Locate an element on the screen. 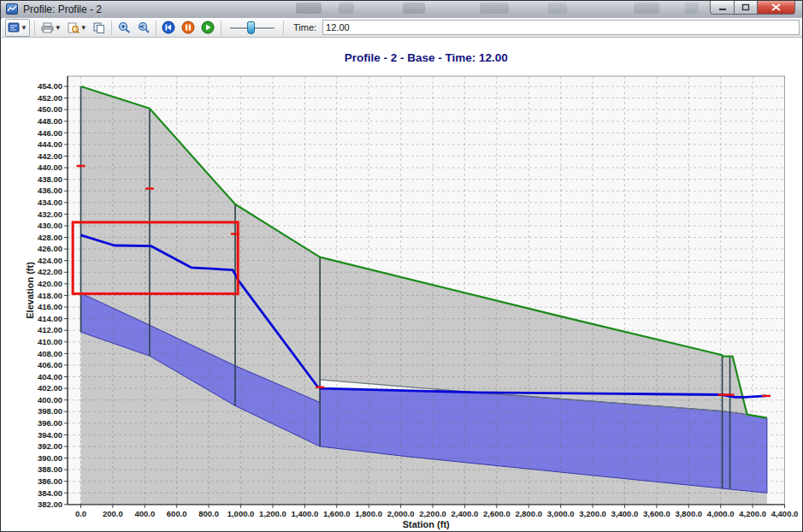  x-tick-label: 1,200.0 is located at coordinates (273, 513).